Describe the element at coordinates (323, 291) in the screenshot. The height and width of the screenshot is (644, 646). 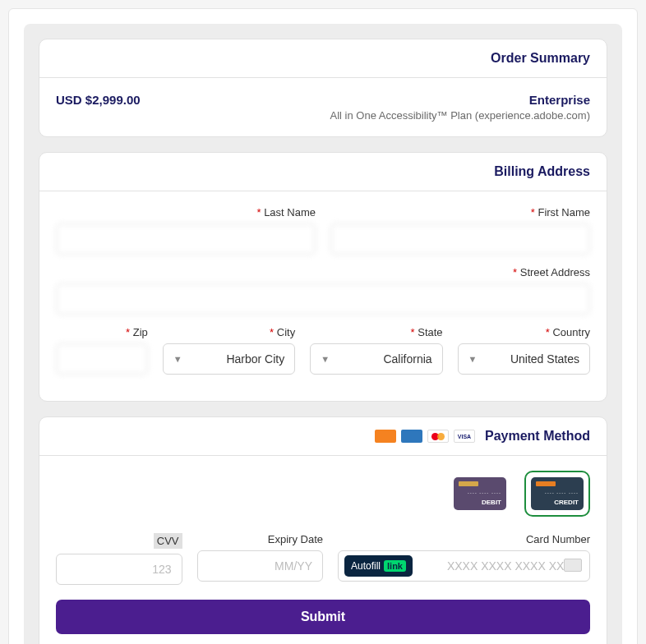
I see `street-field: Street Address *` at that location.